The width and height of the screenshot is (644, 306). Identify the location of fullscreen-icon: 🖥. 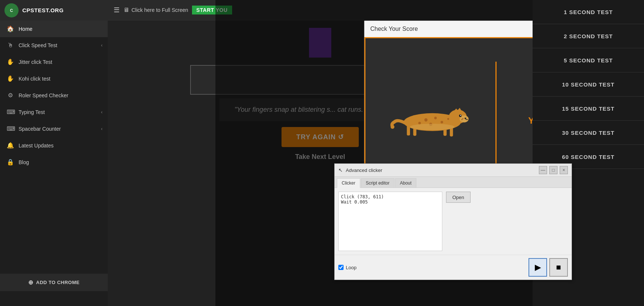
(126, 10).